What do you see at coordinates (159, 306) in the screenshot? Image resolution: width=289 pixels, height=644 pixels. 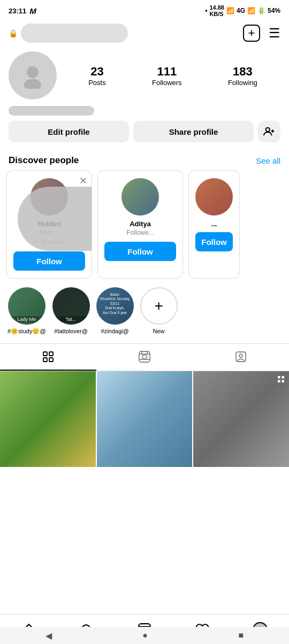 I see `new-story-button: +` at bounding box center [159, 306].